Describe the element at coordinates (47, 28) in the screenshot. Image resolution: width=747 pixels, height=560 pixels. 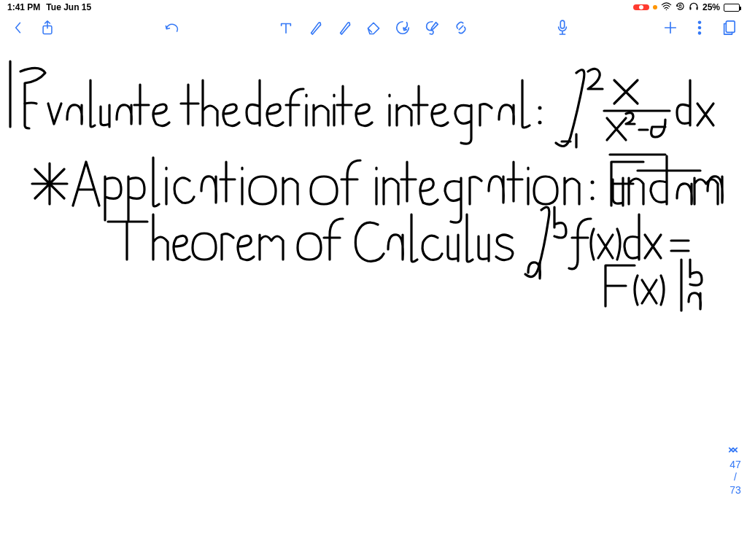
I see `share-button` at that location.